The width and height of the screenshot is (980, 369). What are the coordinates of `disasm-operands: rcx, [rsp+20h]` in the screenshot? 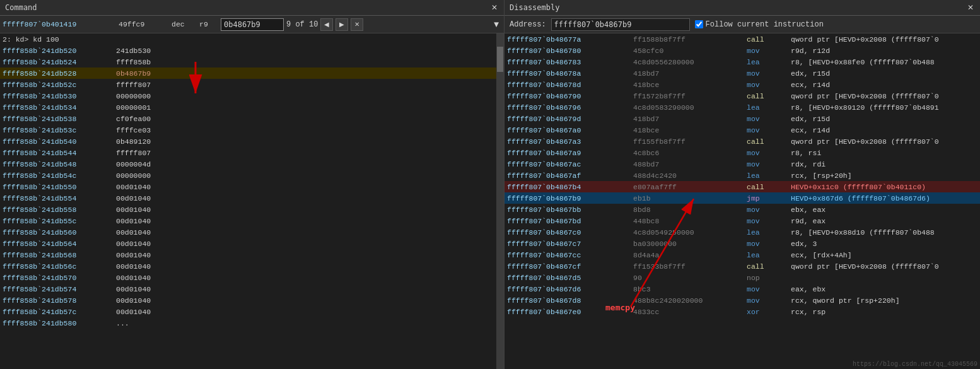 It's located at (884, 175).